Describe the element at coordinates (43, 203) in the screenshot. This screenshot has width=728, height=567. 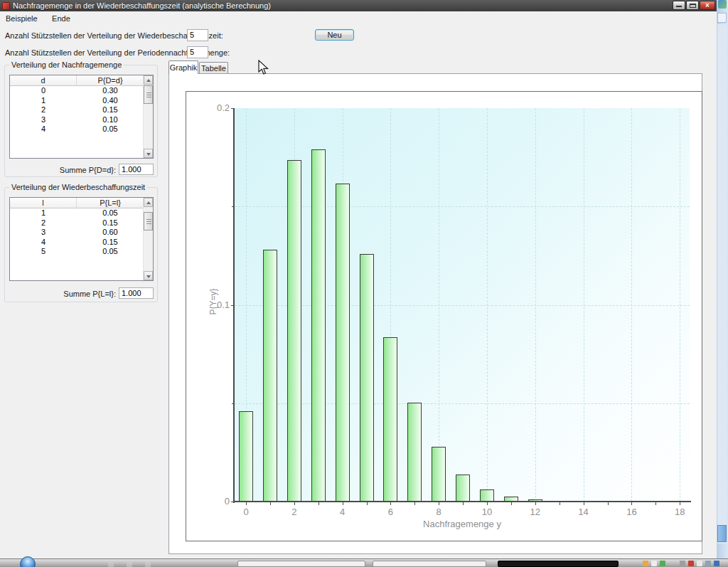
I see `leadtime-col-l: l` at that location.